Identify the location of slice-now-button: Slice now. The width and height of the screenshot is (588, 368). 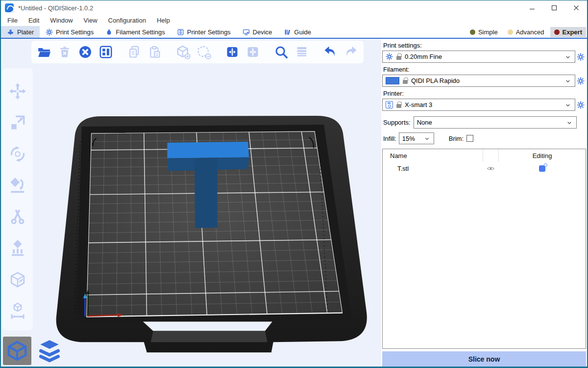
(484, 359).